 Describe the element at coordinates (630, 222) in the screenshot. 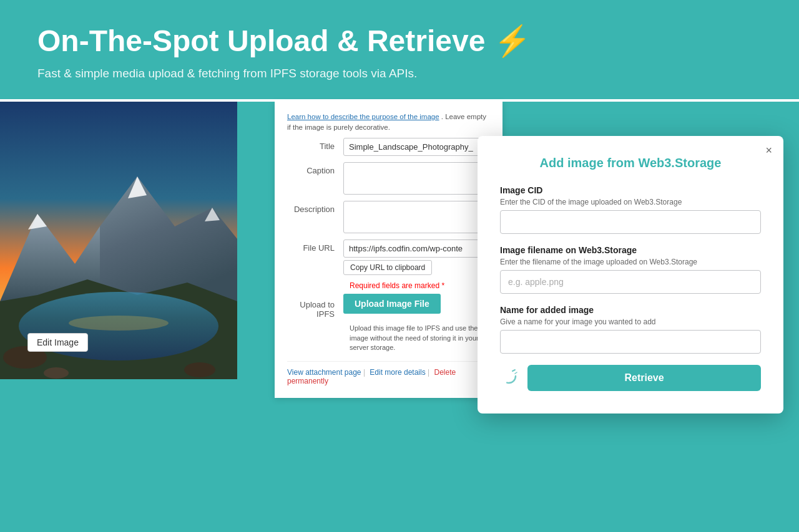

I see `cid-input` at that location.